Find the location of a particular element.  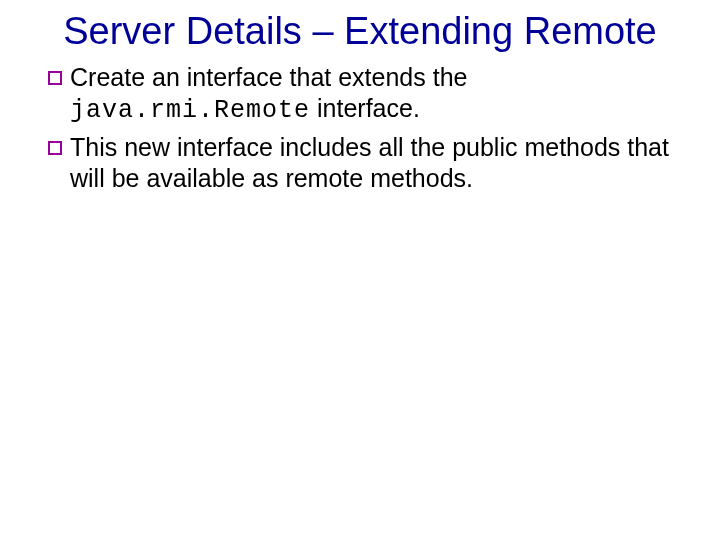

bullet-text: This new interface includes all the publ… is located at coordinates (375, 164).